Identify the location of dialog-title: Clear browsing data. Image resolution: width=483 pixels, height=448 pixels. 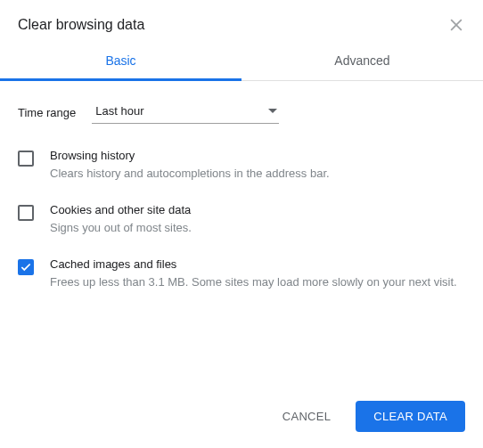
(81, 25).